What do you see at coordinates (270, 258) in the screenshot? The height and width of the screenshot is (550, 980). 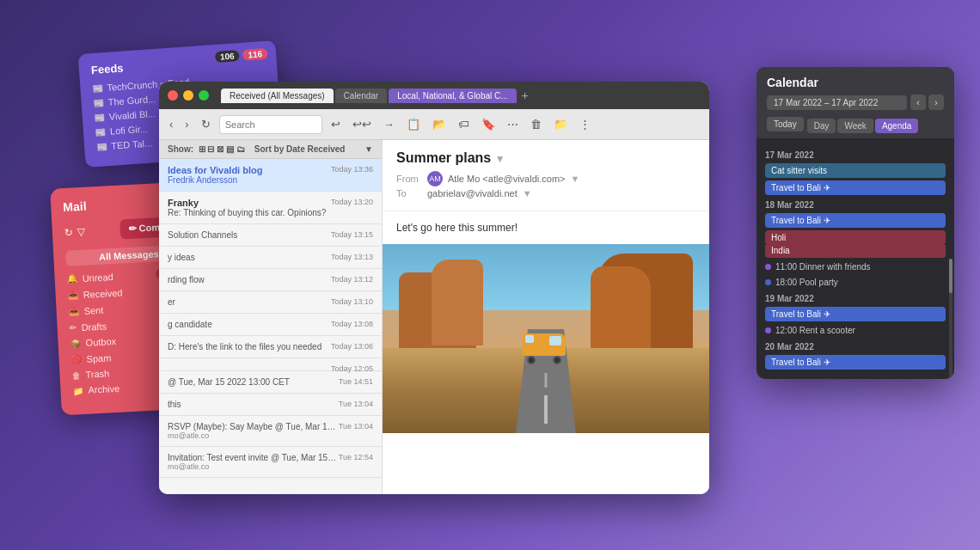 I see `list-item: Today 13:13 y ideas` at bounding box center [270, 258].